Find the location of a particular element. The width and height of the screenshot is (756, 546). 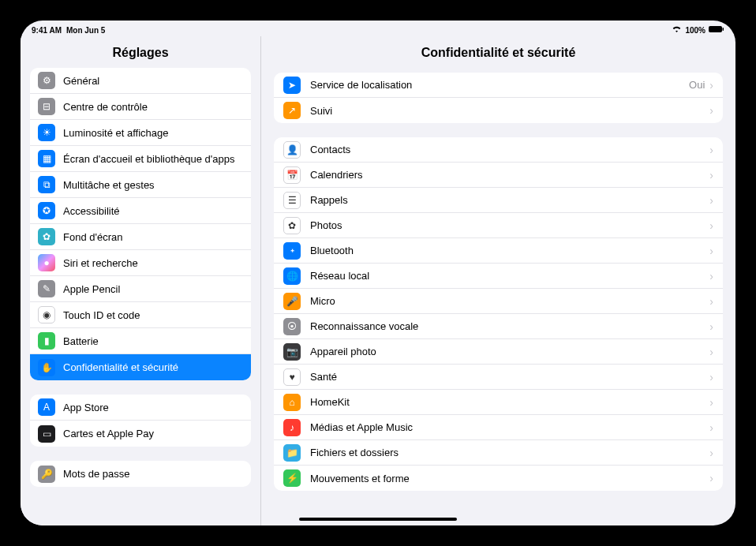

content-row-speech: ⦿Reconnaissance vocale› is located at coordinates (499, 327).